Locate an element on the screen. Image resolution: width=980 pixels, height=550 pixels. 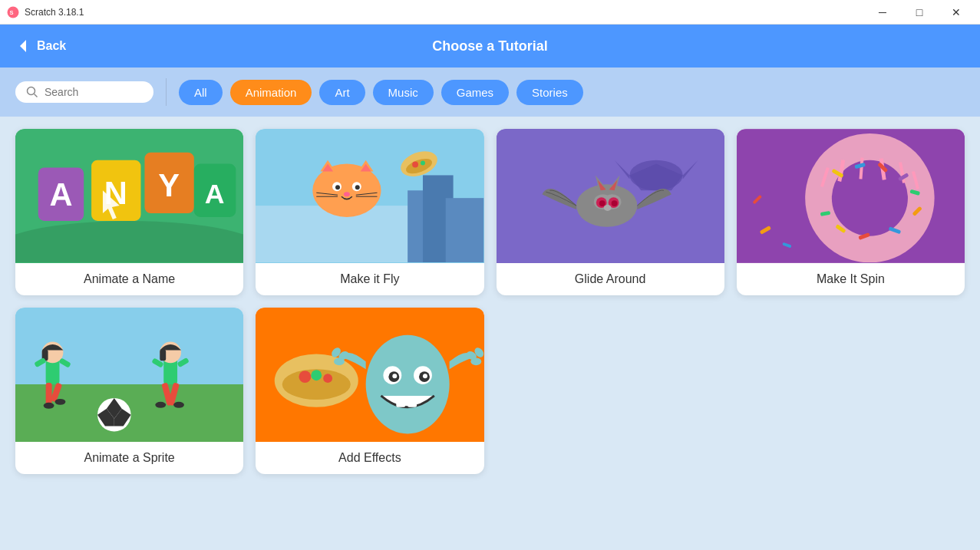
minimize-button: ─ is located at coordinates (883, 12).